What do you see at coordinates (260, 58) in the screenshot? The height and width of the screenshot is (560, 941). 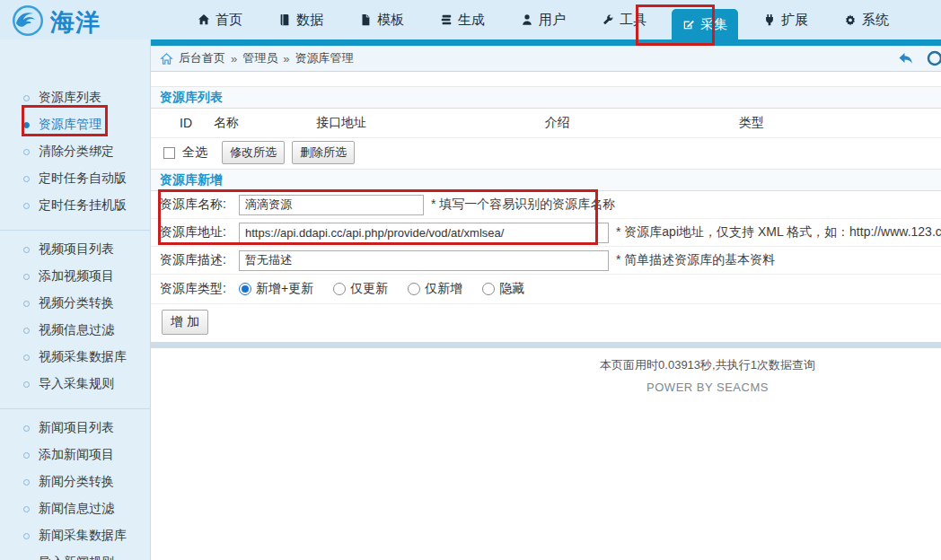 I see `breadcrumb-admin: 管理员` at bounding box center [260, 58].